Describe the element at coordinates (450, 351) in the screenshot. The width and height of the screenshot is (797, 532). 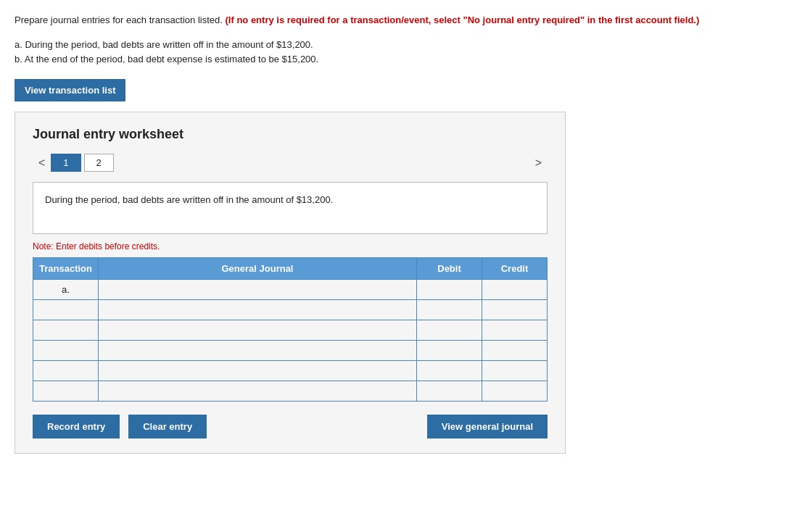
I see `row4-debit-input` at that location.